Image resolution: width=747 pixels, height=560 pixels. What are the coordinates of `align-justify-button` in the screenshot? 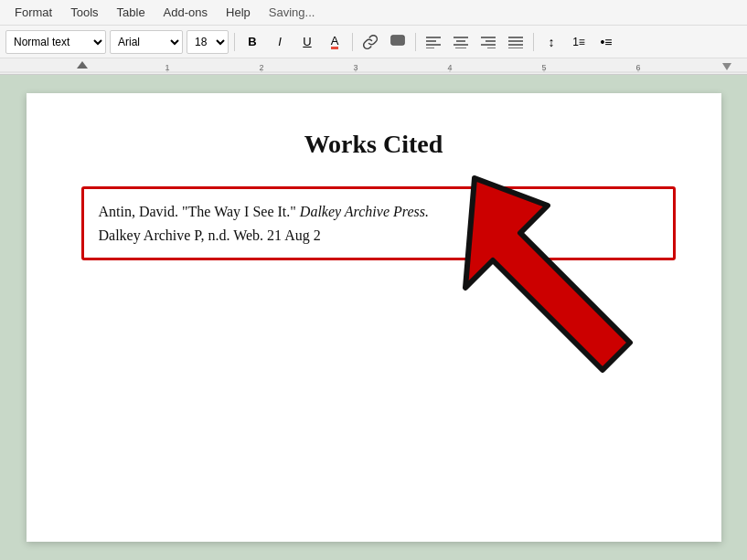 It's located at (516, 42).